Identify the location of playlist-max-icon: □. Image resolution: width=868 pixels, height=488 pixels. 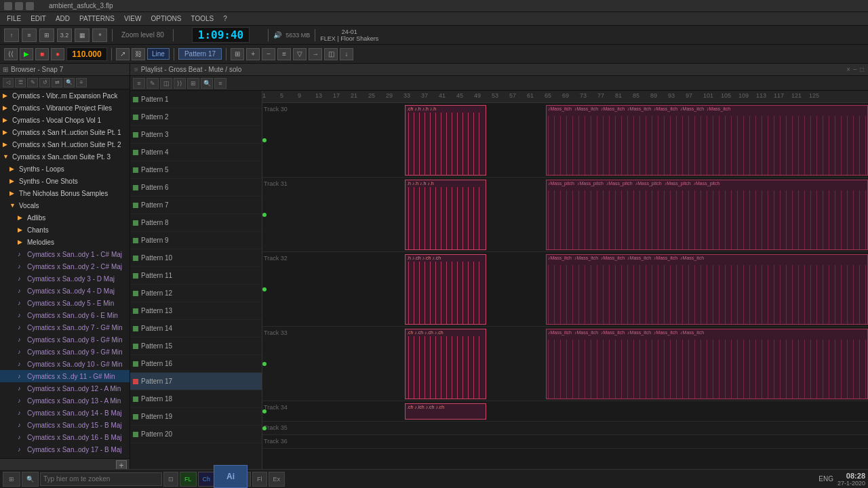
(862, 69).